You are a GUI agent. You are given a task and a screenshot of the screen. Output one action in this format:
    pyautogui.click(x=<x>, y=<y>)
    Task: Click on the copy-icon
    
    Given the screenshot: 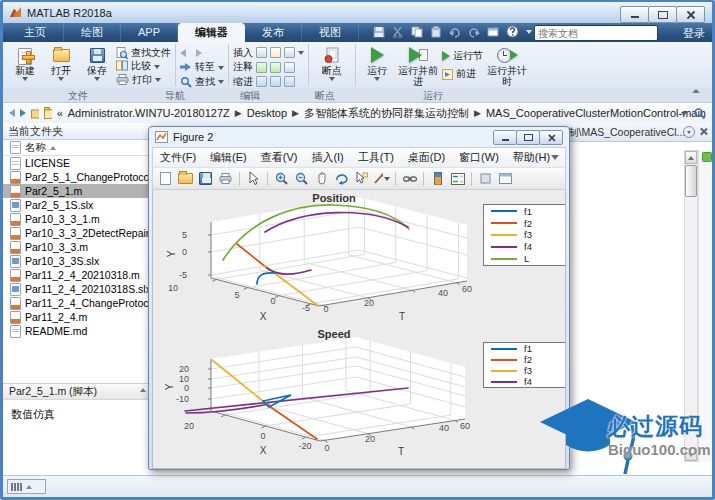 What is the action you would take?
    pyautogui.click(x=417, y=32)
    